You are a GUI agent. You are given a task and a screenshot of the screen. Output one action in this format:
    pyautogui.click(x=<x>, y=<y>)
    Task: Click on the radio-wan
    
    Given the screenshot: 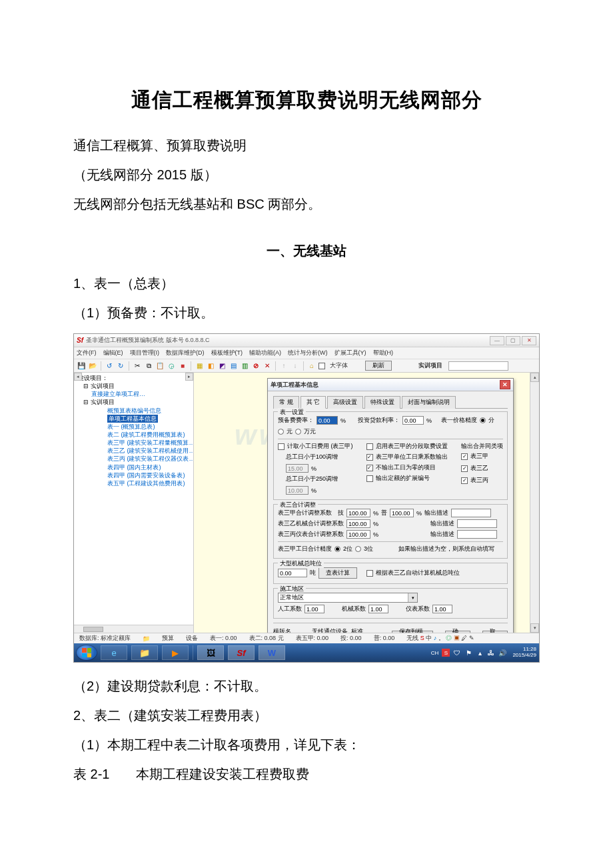 What is the action you would take?
    pyautogui.click(x=299, y=432)
    